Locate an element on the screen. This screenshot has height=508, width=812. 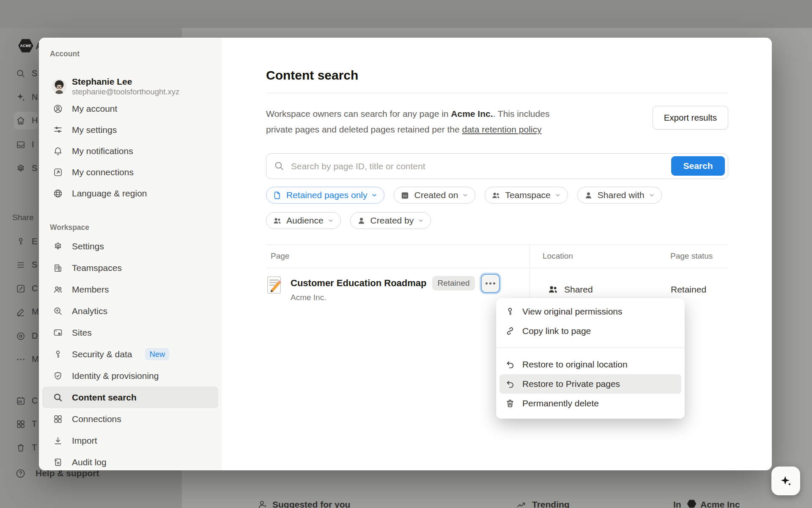
sidebar-item-security-data: Security & data New is located at coordinates (130, 354).